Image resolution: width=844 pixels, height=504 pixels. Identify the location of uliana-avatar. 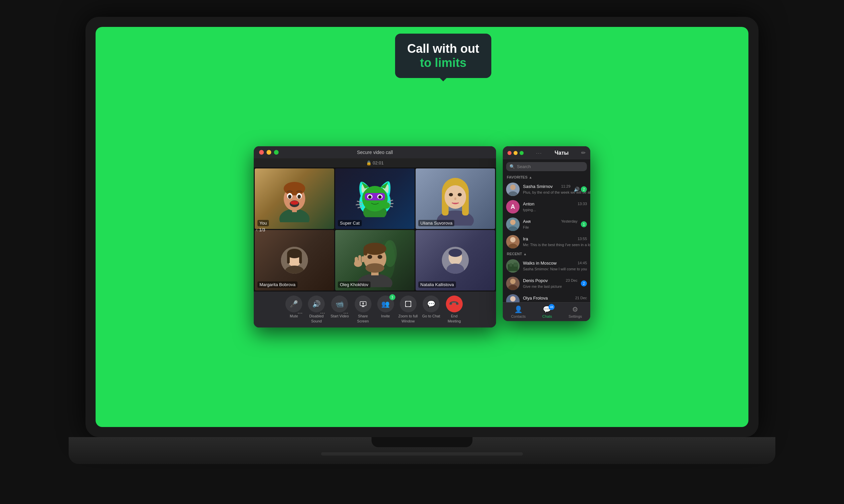
(455, 199).